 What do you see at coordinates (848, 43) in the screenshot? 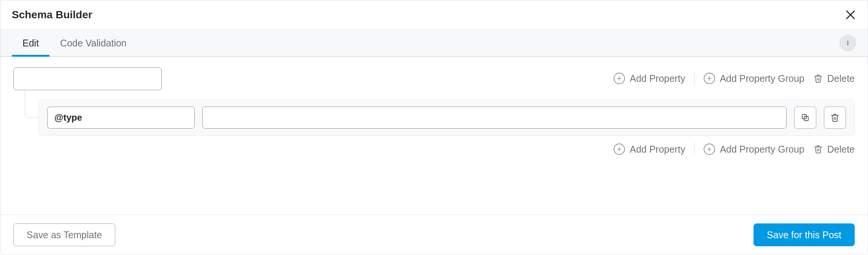
I see `info-icon` at bounding box center [848, 43].